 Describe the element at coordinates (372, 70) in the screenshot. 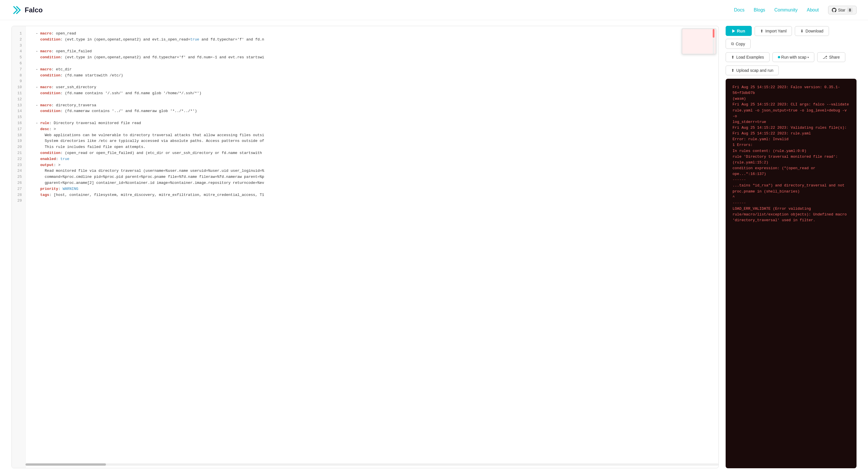

I see `code-line: - macro: etc_dir` at that location.